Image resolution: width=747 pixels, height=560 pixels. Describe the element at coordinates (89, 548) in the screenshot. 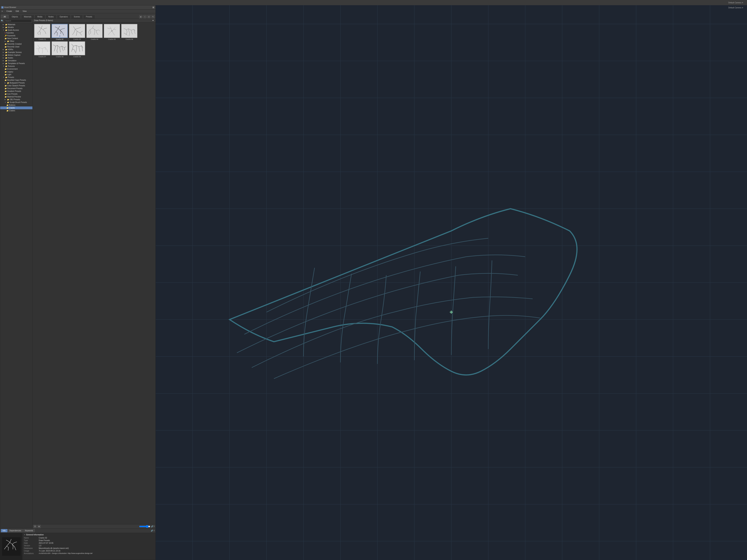

I see `info-row-databases: Databases MaxonAssets.db (assets.maxon.n…` at that location.